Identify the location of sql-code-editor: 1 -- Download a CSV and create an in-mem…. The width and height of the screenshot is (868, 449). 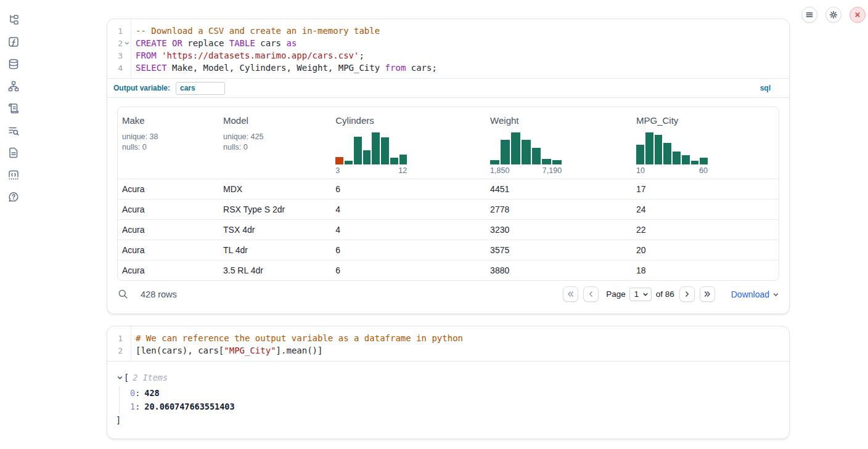
(448, 49).